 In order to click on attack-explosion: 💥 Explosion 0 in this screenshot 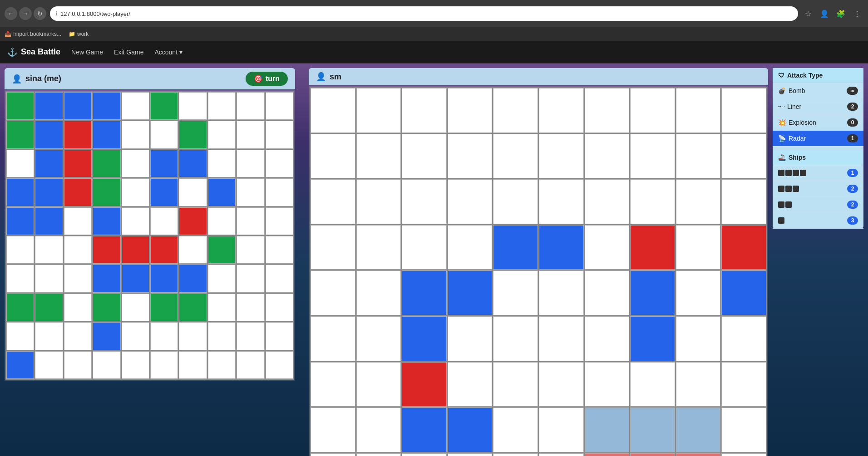, I will do `click(818, 123)`.